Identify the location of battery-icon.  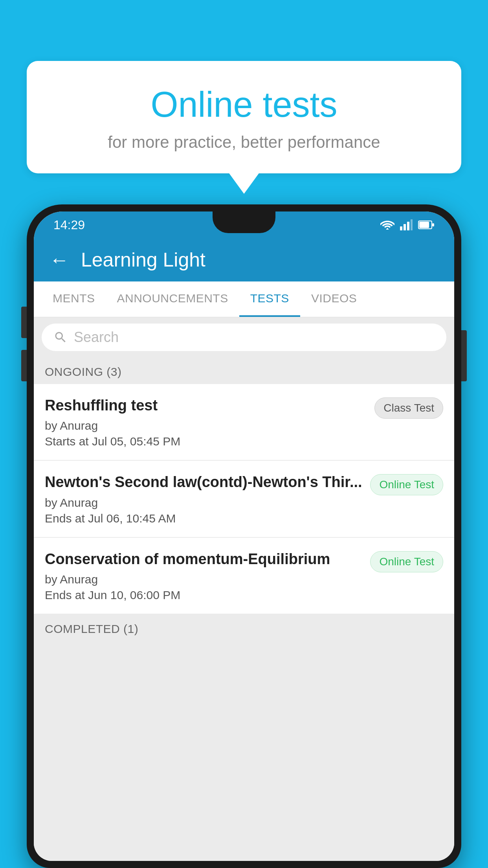
(426, 225).